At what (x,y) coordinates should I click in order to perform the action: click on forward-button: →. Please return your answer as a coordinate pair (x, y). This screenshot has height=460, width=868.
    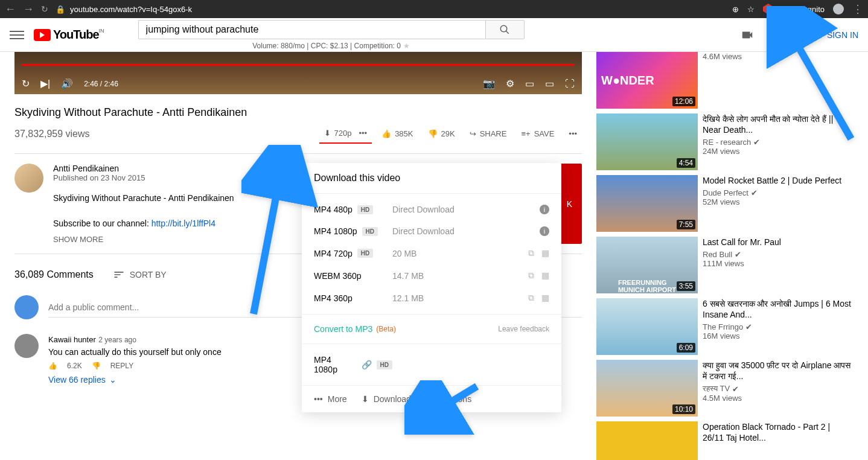
    Looking at the image, I should click on (28, 10).